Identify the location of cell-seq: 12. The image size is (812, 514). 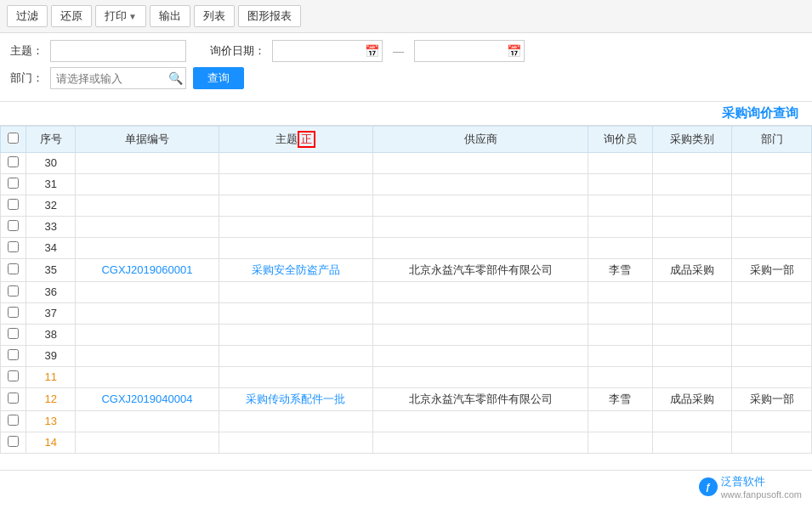
(51, 399).